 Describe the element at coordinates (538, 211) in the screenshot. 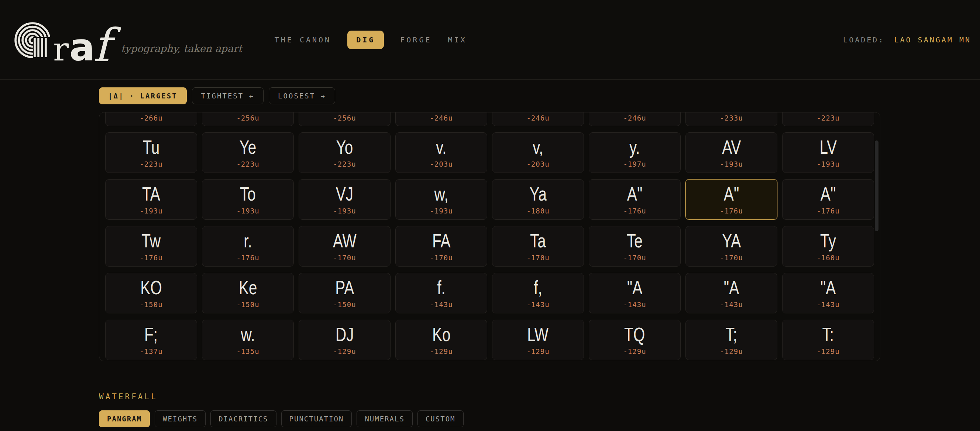

I see `kerning-value: -180u` at that location.